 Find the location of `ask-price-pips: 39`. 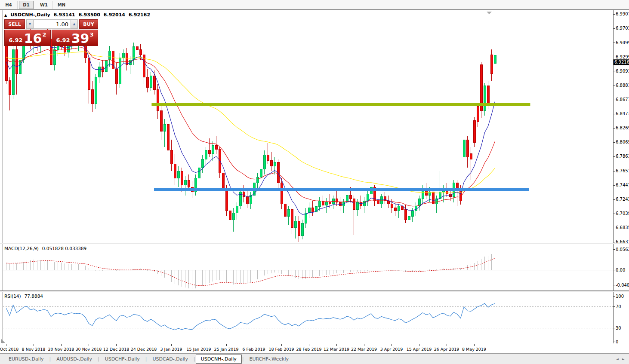

ask-price-pips: 39 is located at coordinates (80, 39).